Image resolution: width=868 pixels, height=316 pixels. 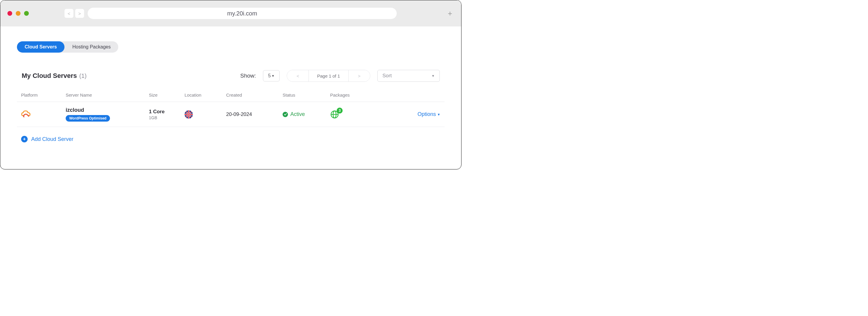 I want to click on location-cell, so click(x=206, y=115).